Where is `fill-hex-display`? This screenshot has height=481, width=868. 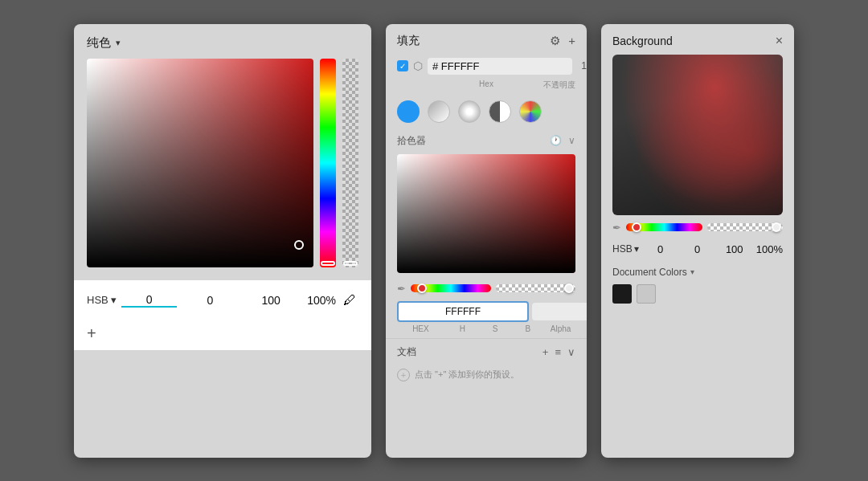 fill-hex-display is located at coordinates (500, 66).